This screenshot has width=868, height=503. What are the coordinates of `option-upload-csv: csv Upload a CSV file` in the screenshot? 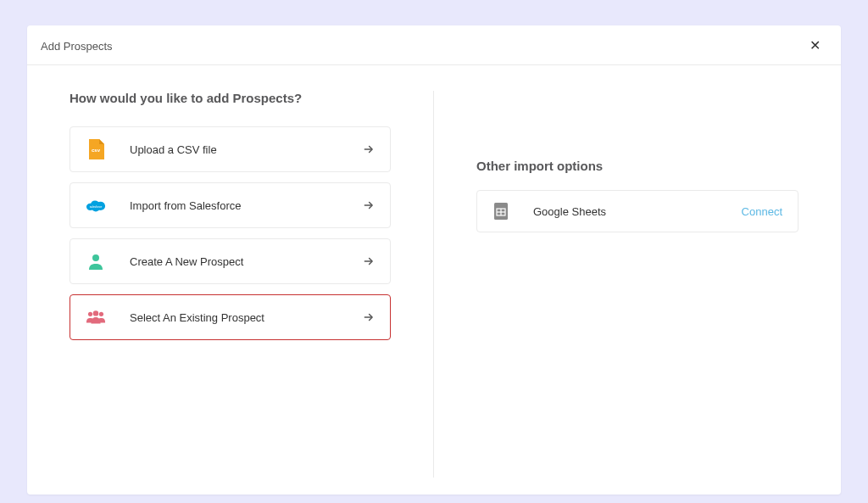 It's located at (231, 149).